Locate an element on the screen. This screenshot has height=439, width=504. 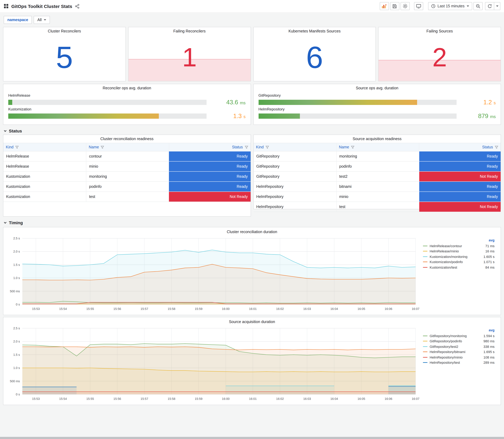
legend-item: Kustomization/podinfo1.071 s is located at coordinates (459, 262).